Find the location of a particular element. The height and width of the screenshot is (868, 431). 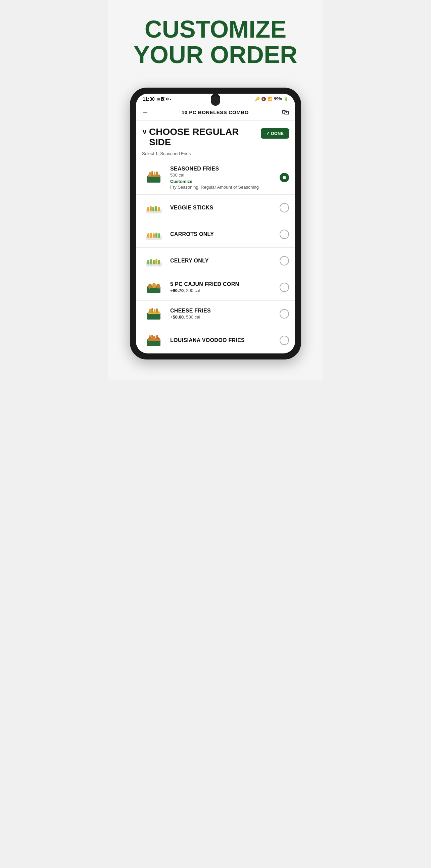

status-time: 11:30 is located at coordinates (149, 99).